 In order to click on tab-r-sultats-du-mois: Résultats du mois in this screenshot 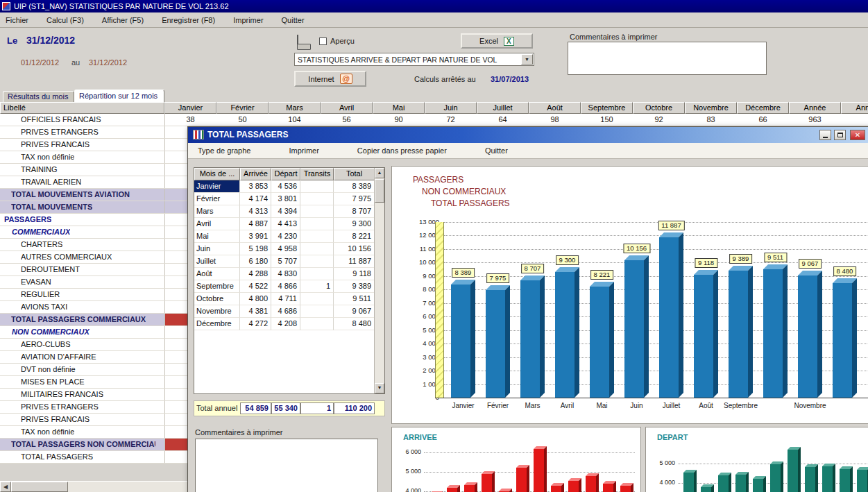, I will do `click(39, 96)`.